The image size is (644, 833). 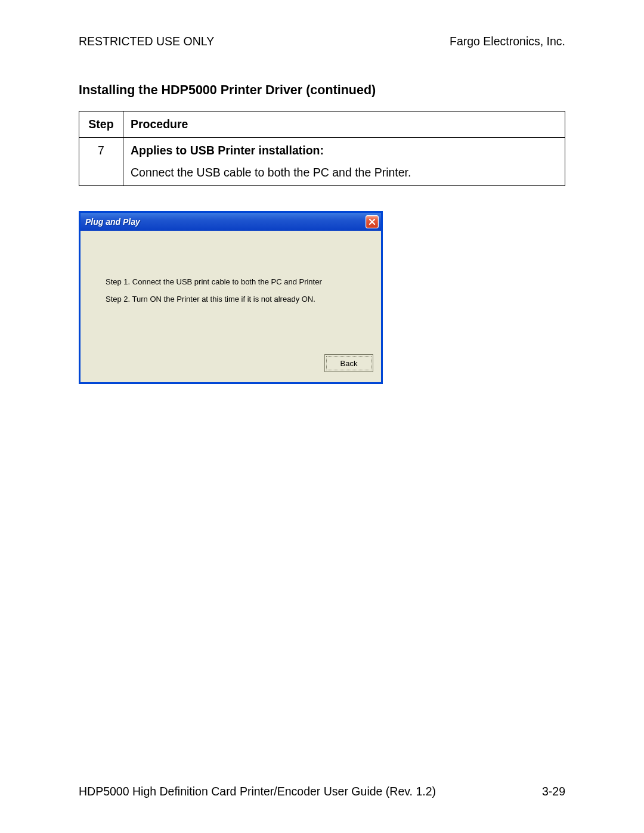 What do you see at coordinates (349, 363) in the screenshot?
I see `back-button: Back` at bounding box center [349, 363].